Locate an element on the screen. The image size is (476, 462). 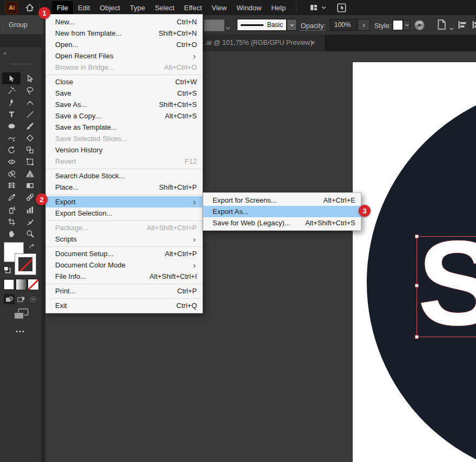
screen-mode-icon is located at coordinates (21, 316).